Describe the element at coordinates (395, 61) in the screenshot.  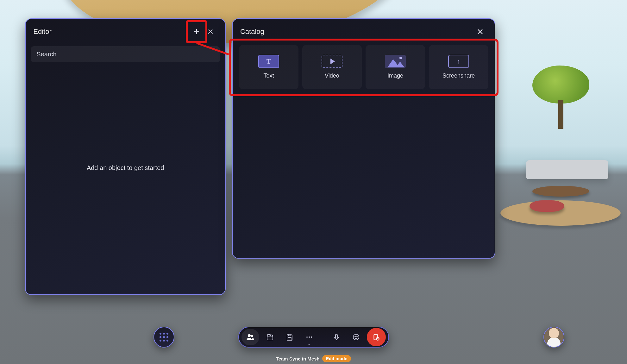
I see `image-icon` at that location.